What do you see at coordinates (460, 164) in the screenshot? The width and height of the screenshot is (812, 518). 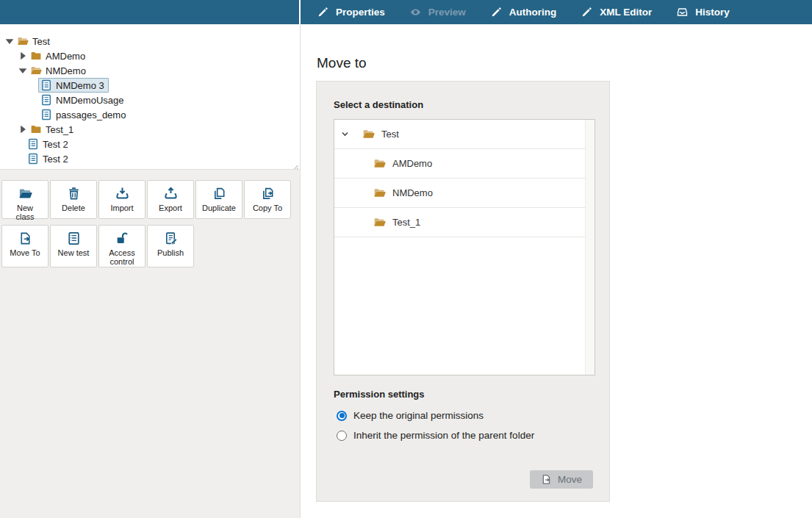 I see `destination-row-amdemo: AMDemo` at bounding box center [460, 164].